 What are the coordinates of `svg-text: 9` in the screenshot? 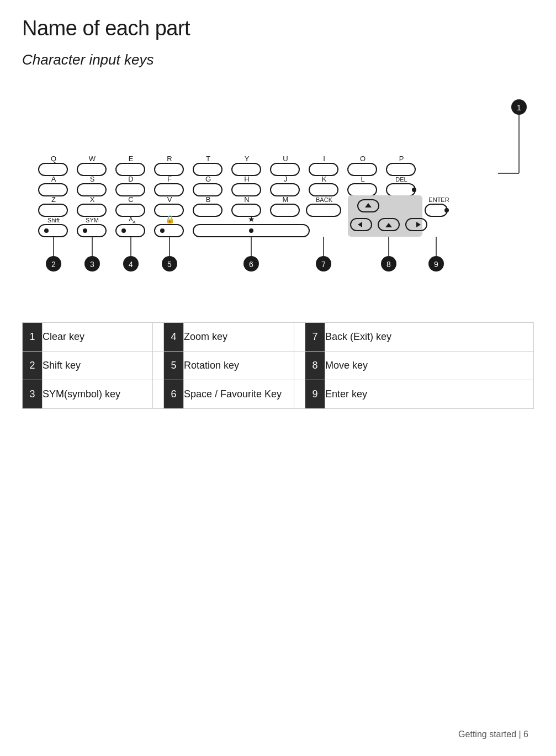 It's located at (436, 264).